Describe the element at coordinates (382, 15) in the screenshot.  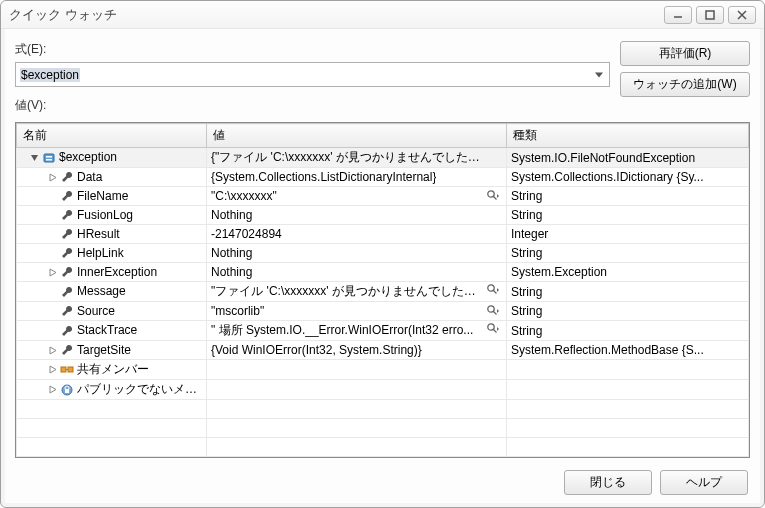
I see `titlebar: クイック ウォッチ` at that location.